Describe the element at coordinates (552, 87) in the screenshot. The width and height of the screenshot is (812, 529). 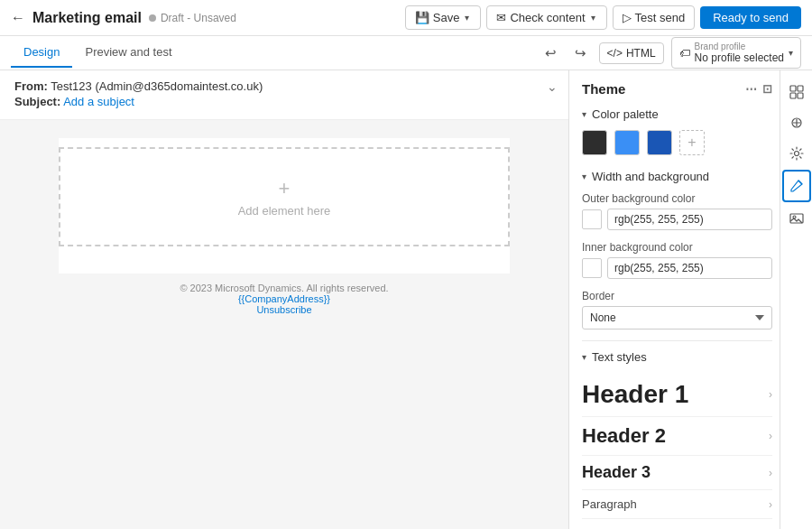
I see `meta-collapse-button: ⌄` at that location.